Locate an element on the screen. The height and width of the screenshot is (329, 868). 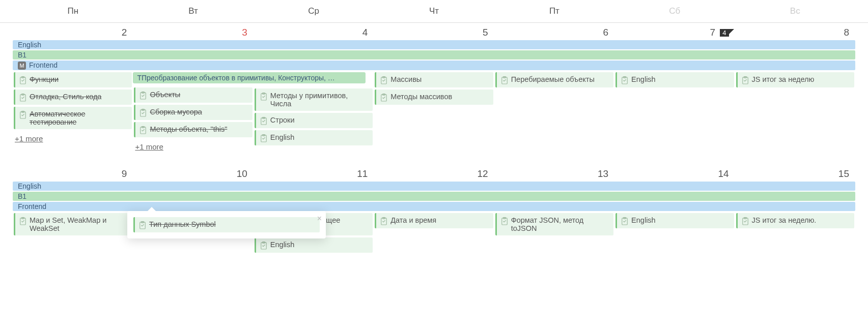
weekday-mon: Пн is located at coordinates (73, 11).